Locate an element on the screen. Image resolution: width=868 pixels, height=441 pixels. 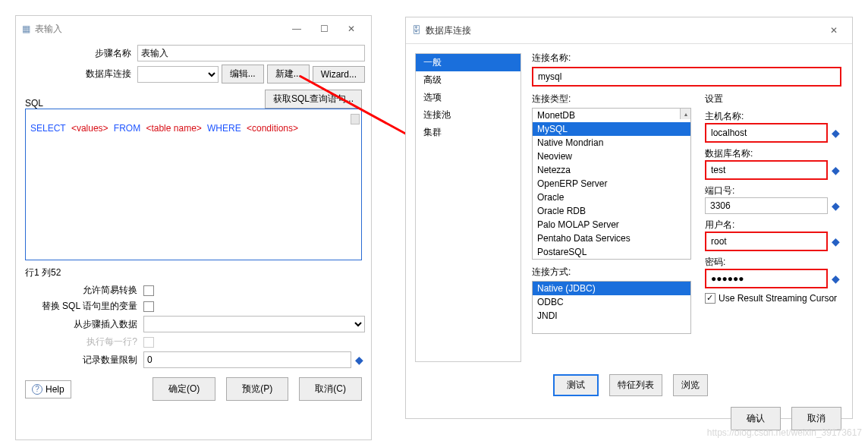
access-label: 连接方式: is located at coordinates (612, 272).